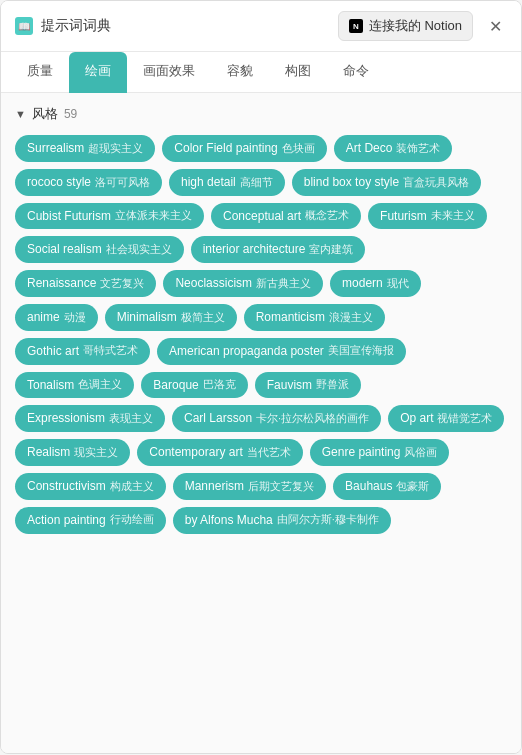 This screenshot has width=522, height=755. Describe the element at coordinates (72, 452) in the screenshot. I see `tag-item: Realism现实主义` at that location.